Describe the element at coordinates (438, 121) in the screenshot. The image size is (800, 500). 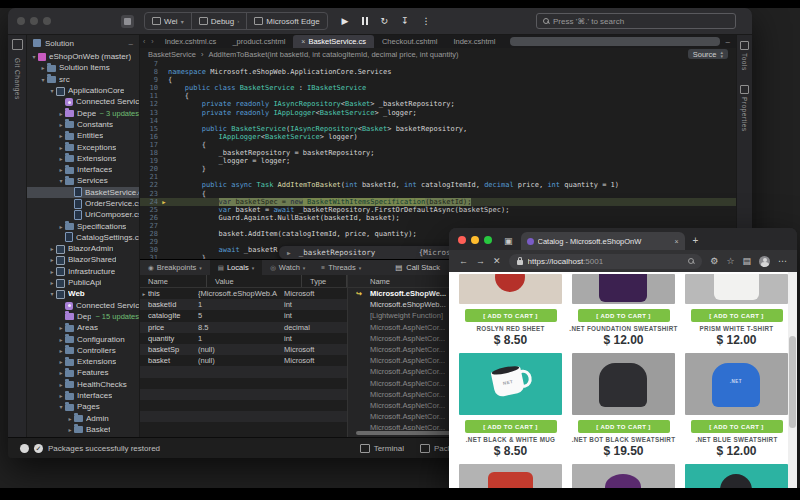
I see `code-line-14: 14` at that location.